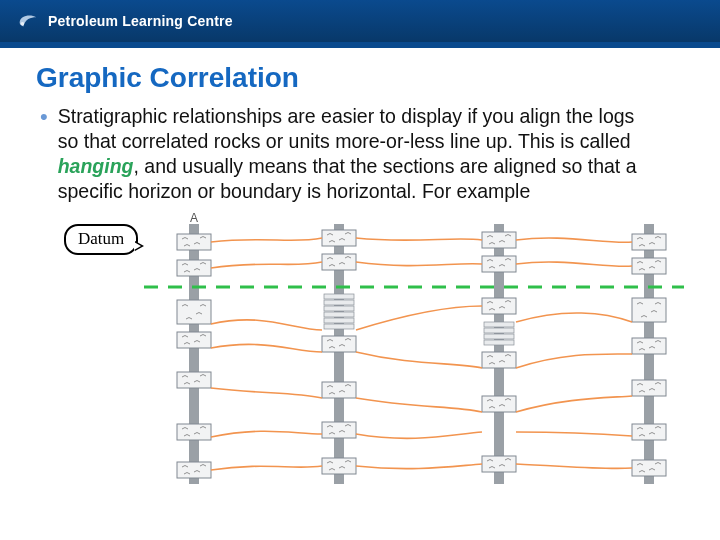  Describe the element at coordinates (194, 218) in the screenshot. I see `section-label-a: A` at that location.